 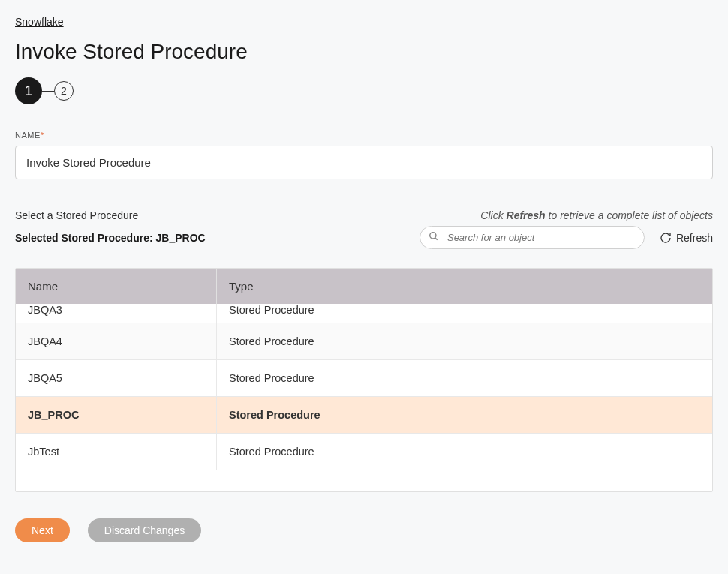 What do you see at coordinates (364, 162) in the screenshot?
I see `name-input` at bounding box center [364, 162].